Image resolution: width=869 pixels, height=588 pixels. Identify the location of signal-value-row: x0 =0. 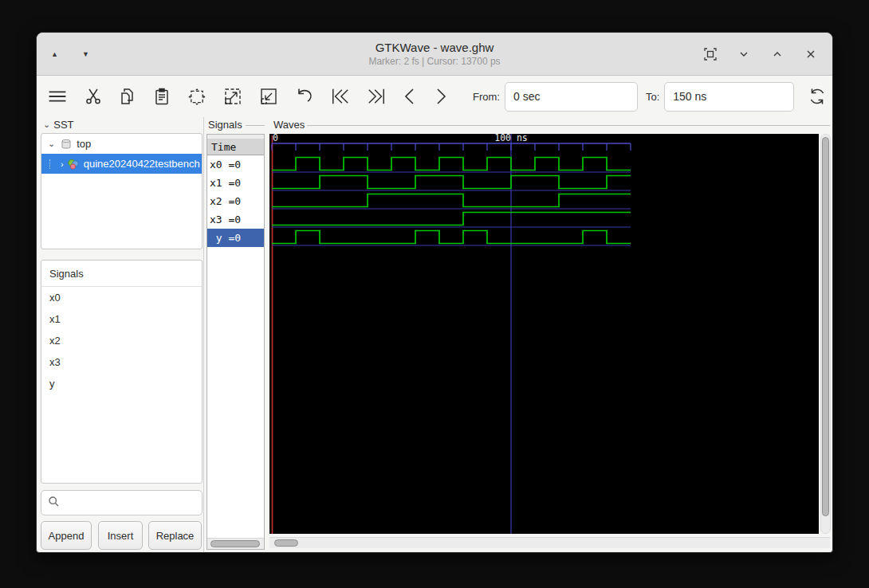
(236, 164).